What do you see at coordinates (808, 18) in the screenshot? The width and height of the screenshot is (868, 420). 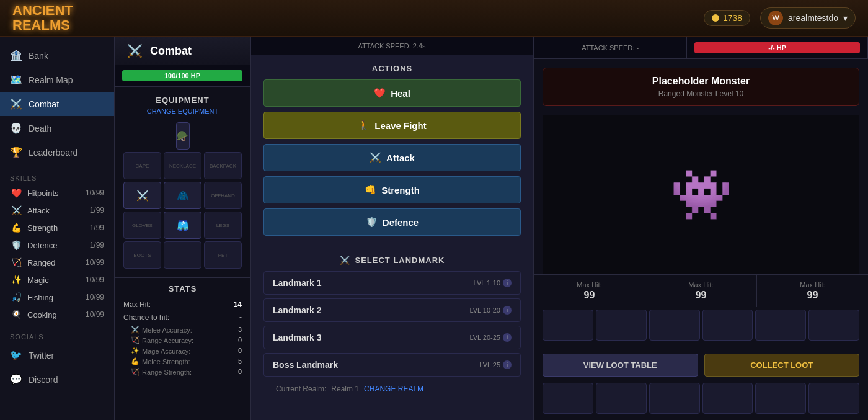 I see `user-badge: W arealmtestdo ▾` at bounding box center [808, 18].